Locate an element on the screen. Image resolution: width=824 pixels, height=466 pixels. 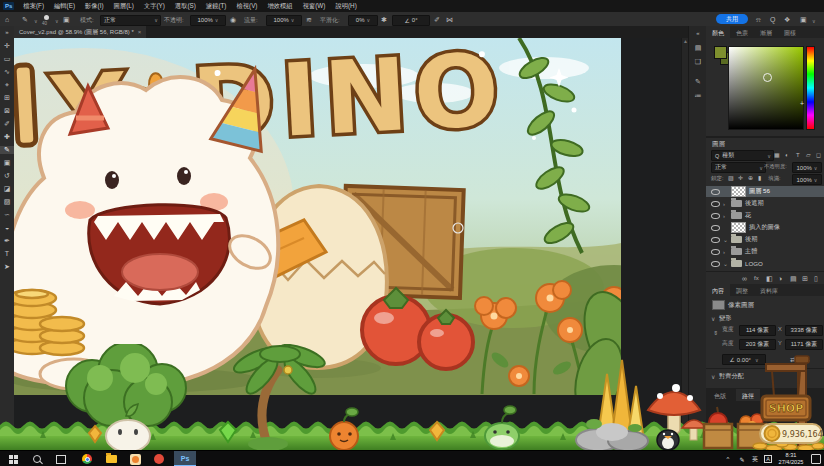
tab-channels: 色版 is located at coordinates (720, 395).